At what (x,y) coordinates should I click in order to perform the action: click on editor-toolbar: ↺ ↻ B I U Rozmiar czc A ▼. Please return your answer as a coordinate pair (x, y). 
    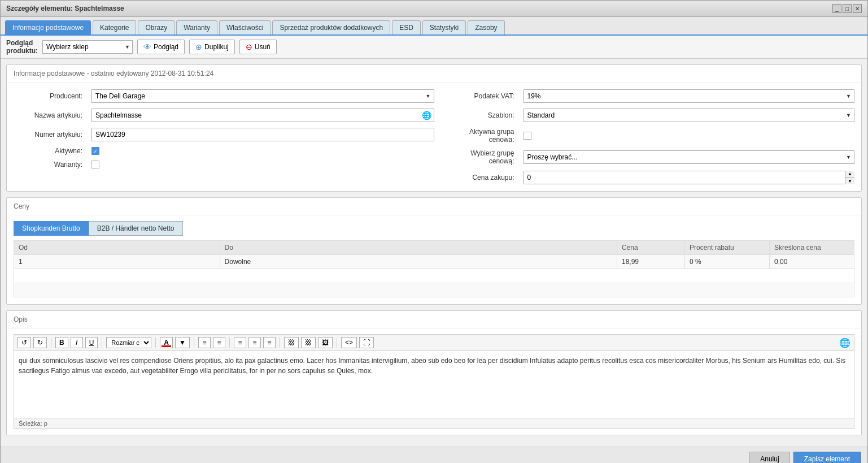
    Looking at the image, I should click on (434, 343).